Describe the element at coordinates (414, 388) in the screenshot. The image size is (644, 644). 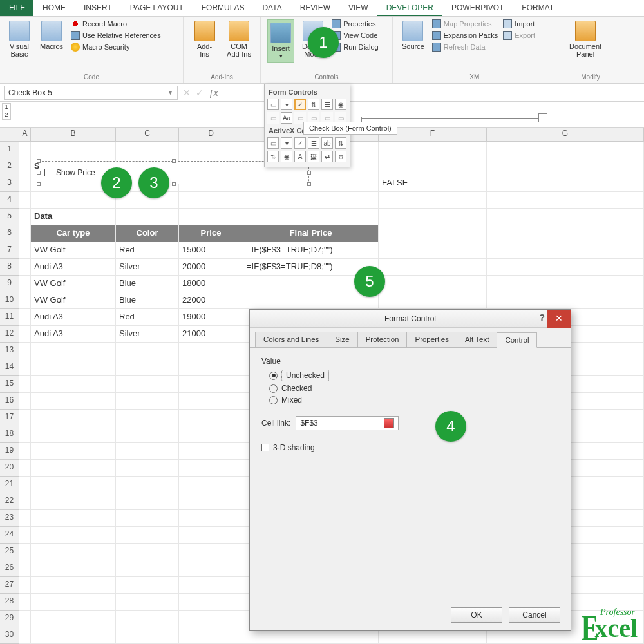
I see `radio-checked: Checked` at that location.